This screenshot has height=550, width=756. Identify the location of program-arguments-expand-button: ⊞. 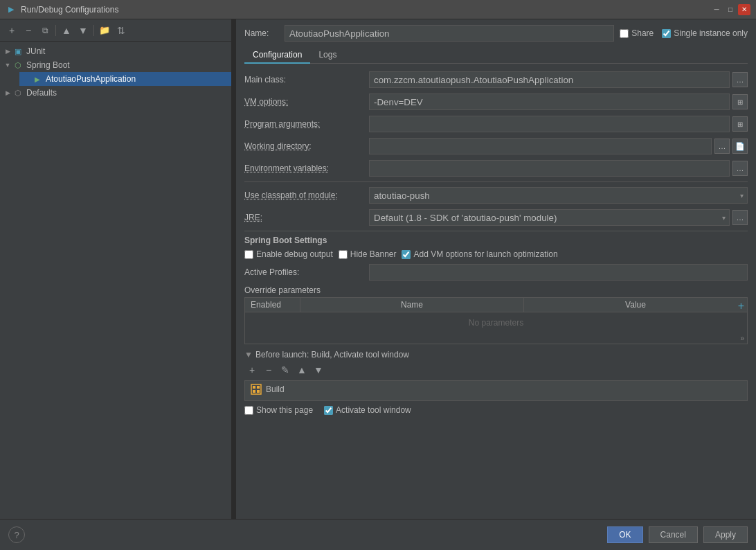
(740, 124).